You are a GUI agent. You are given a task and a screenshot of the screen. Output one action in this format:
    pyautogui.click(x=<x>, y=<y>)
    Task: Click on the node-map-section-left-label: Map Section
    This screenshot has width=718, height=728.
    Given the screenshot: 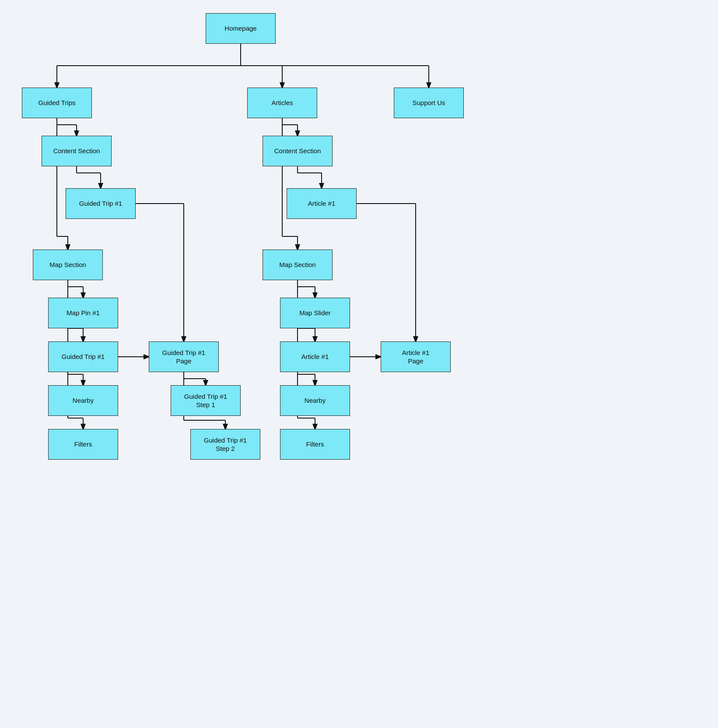 What is the action you would take?
    pyautogui.click(x=67, y=265)
    